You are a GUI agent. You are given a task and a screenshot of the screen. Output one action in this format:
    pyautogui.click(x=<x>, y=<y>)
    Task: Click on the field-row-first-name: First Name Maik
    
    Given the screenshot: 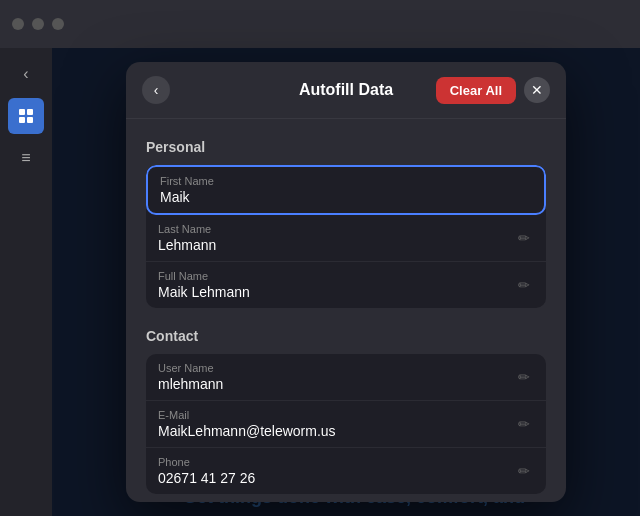 What is the action you would take?
    pyautogui.click(x=346, y=190)
    